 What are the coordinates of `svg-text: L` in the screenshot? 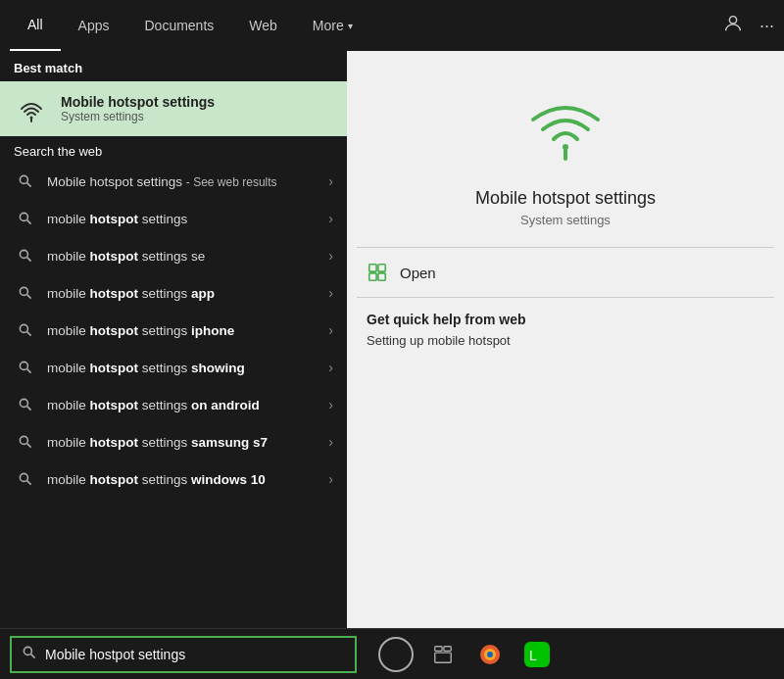 It's located at (533, 655).